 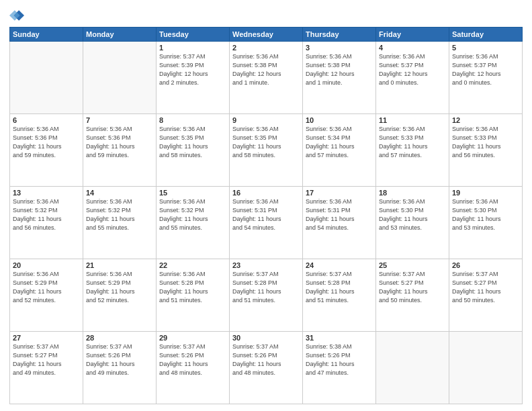 What do you see at coordinates (486, 223) in the screenshot?
I see `calendar-cell: 19Sunrise: 5:36 AM Sunset: 5:30 PM Dayli…` at bounding box center [486, 223].